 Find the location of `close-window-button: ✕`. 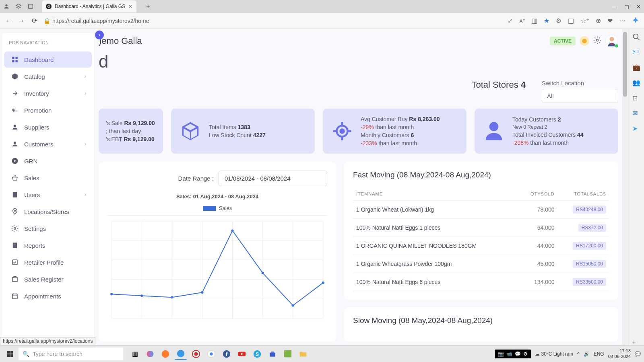

close-window-button: ✕ is located at coordinates (638, 6).